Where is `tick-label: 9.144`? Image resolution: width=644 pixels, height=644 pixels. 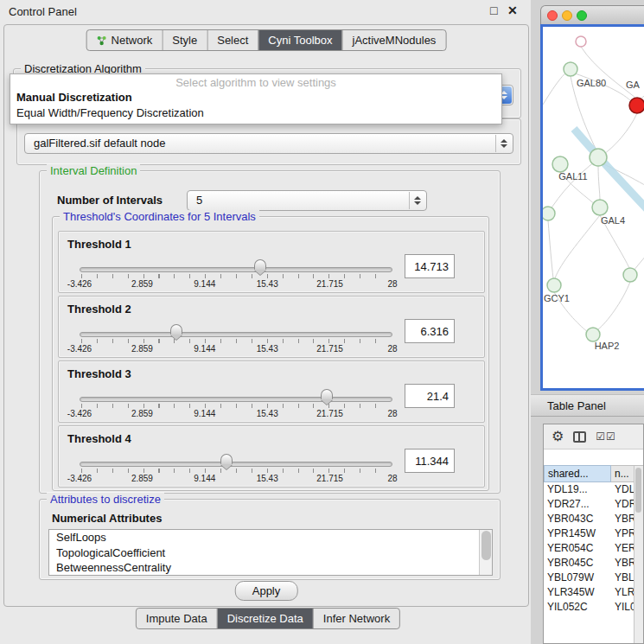 tick-label: 9.144 is located at coordinates (204, 349).